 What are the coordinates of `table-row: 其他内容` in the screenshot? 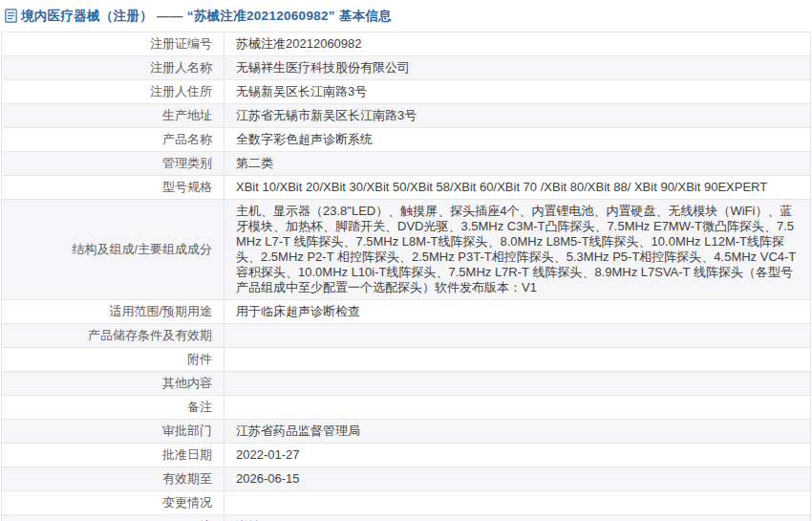 It's located at (407, 384).